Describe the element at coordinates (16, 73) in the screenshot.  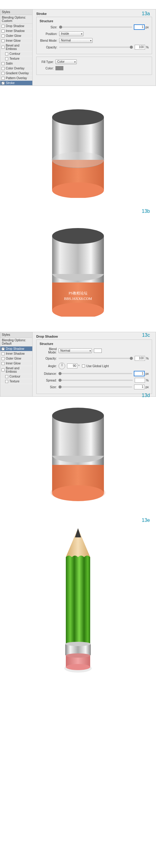
I see `style-row-gradient-overlay: Gradient Overlay` at that location.